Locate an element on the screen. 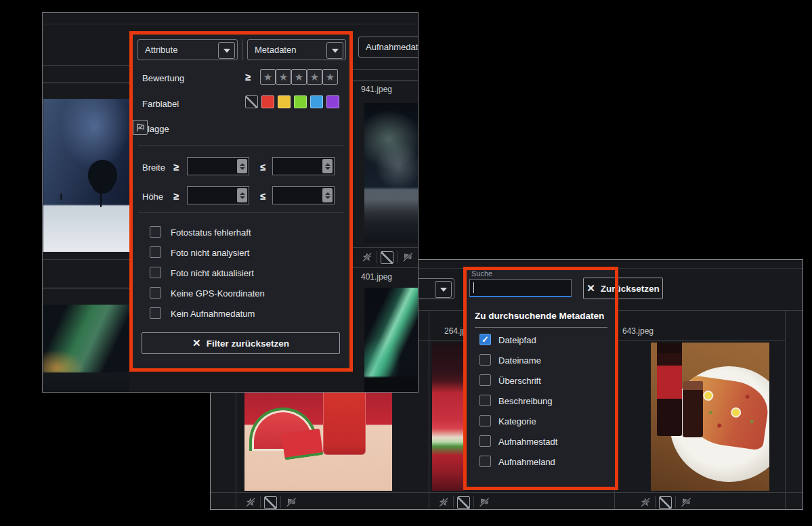 The image size is (812, 526). checkbox-foto-nicht-aktualisiert is located at coordinates (156, 272).